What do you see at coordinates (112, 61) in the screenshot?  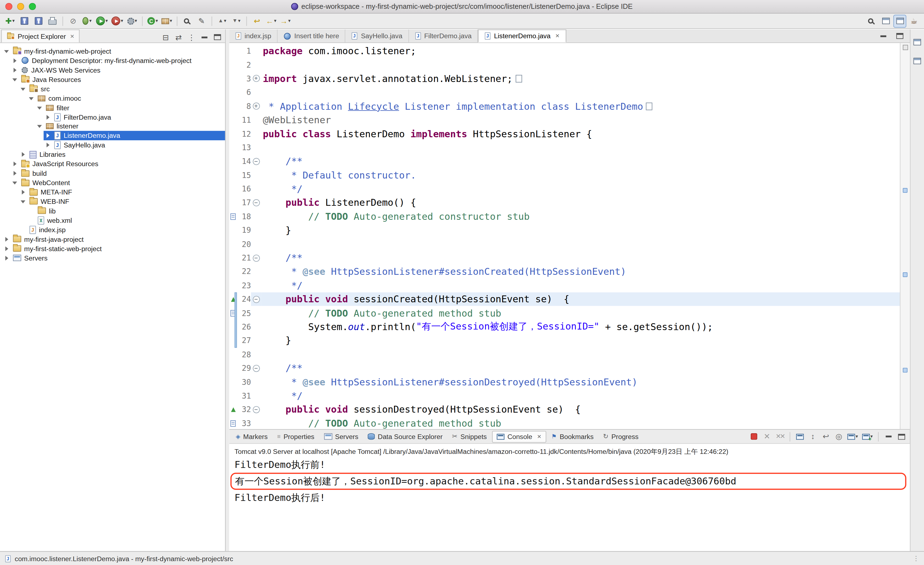 I see `tree-item: Deployment Descriptor: my-first-dynamic-…` at bounding box center [112, 61].